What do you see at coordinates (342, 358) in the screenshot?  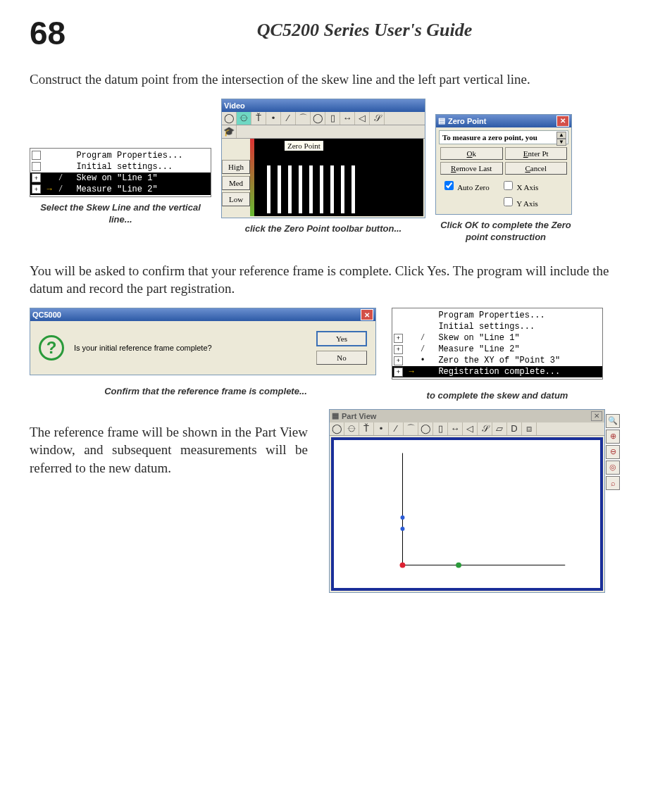 I see `no-button: No` at bounding box center [342, 358].